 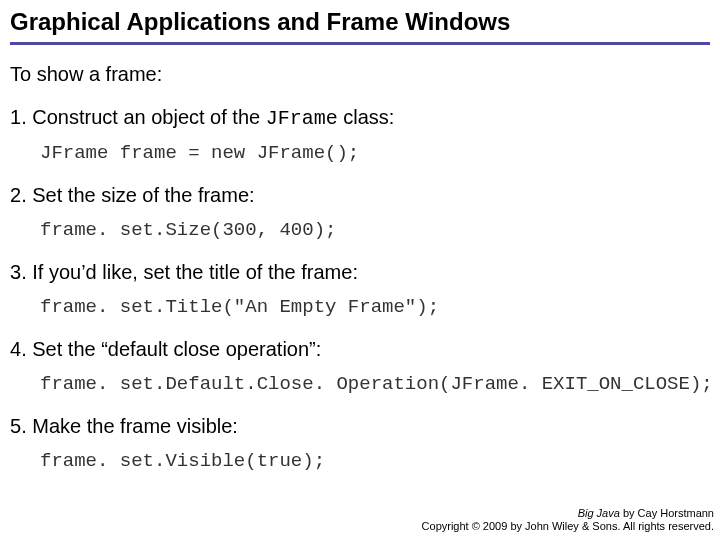 What do you see at coordinates (360, 230) in the screenshot?
I see `code-line: frame. set.Size(300, 400);` at bounding box center [360, 230].